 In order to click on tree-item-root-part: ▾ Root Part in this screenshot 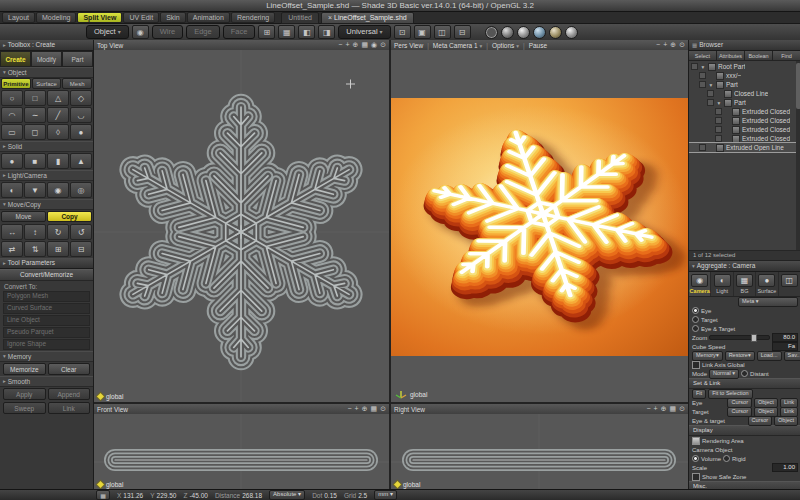, I will do `click(744, 66)`.